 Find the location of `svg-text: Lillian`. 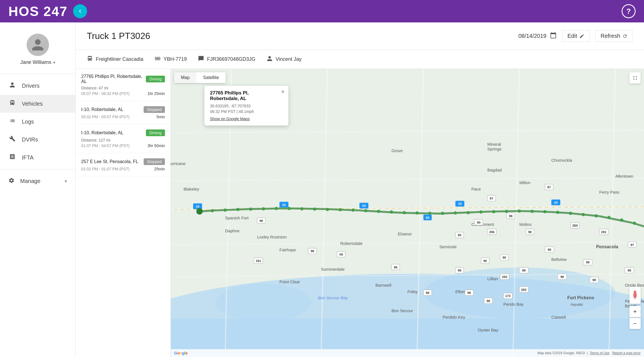

svg-text: Lillian is located at coordinates (493, 279).